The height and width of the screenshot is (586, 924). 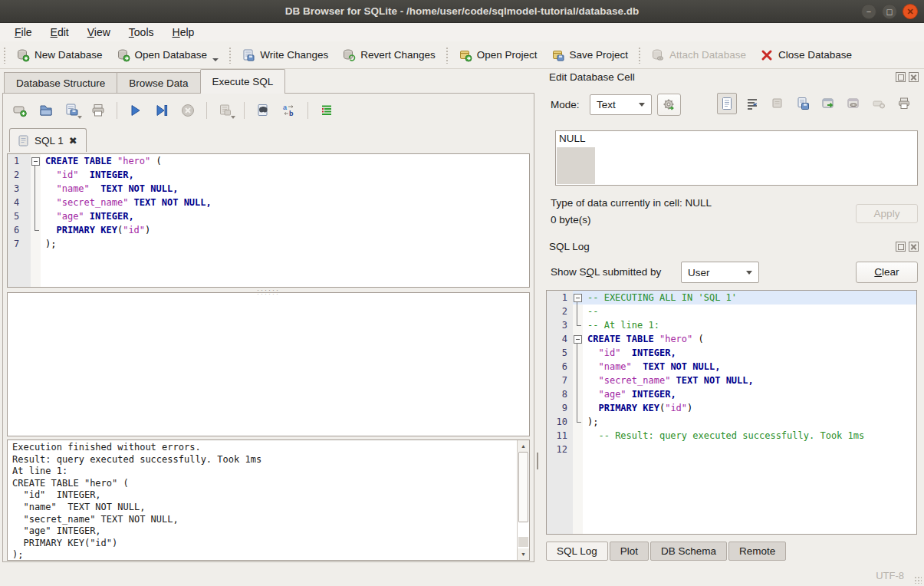 What do you see at coordinates (658, 55) in the screenshot?
I see `attach-database-icon` at bounding box center [658, 55].